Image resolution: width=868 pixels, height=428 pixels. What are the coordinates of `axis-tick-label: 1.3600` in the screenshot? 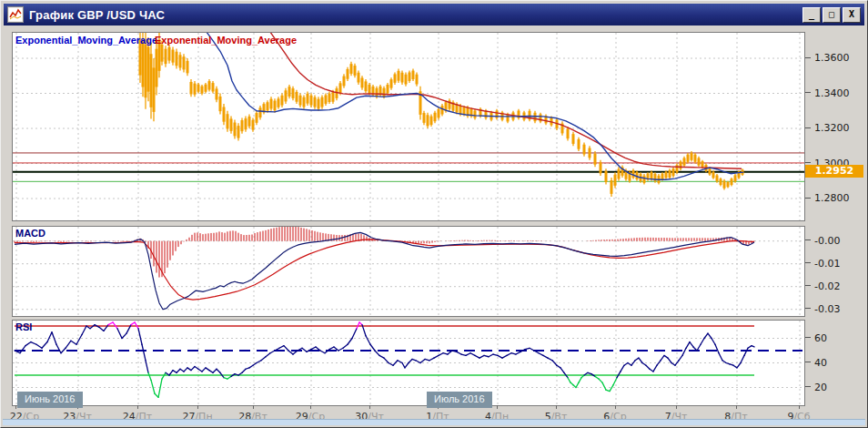 It's located at (832, 58).